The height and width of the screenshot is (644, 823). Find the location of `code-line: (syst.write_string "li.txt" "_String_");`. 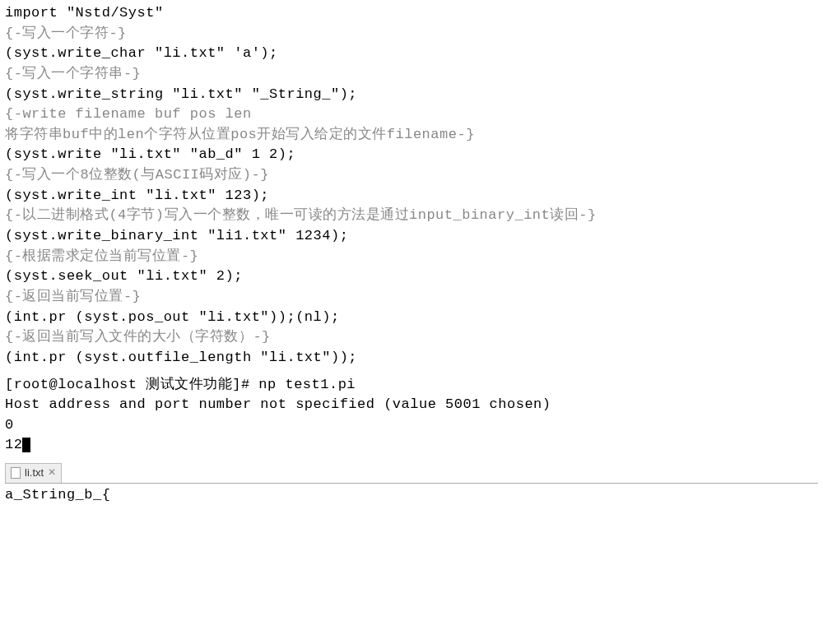

code-line: (syst.write_string "li.txt" "_String_"); is located at coordinates (412, 95).